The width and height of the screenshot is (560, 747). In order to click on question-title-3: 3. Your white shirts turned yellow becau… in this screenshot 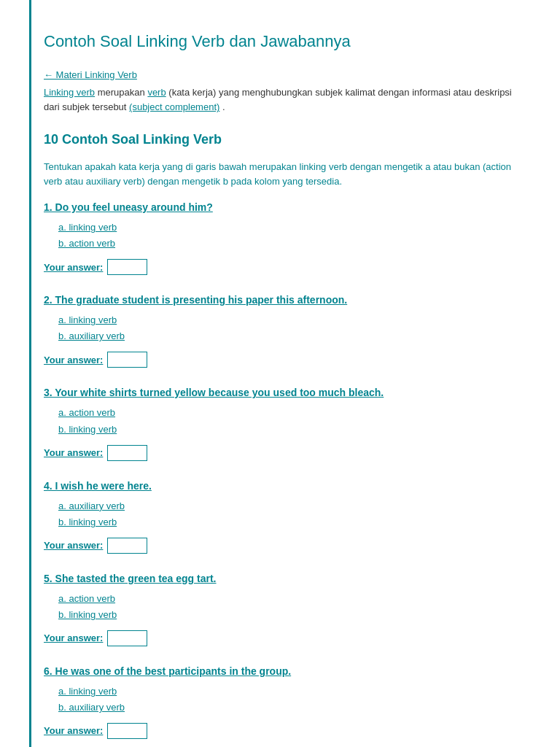, I will do `click(280, 392)`.